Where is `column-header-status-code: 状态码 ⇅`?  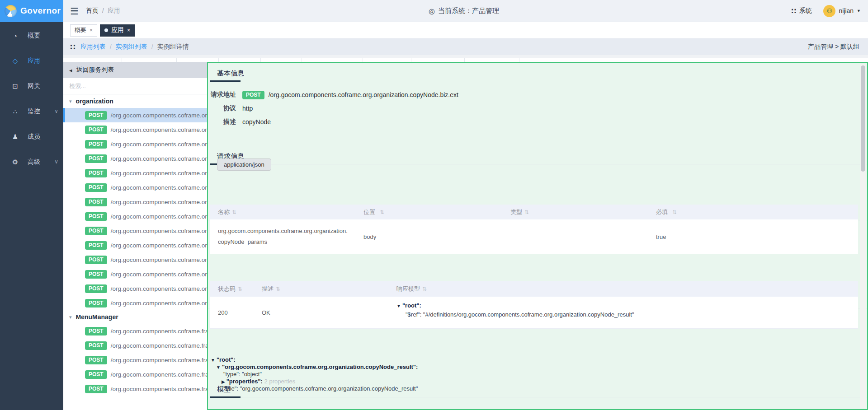
column-header-status-code: 状态码 ⇅ is located at coordinates (231, 289).